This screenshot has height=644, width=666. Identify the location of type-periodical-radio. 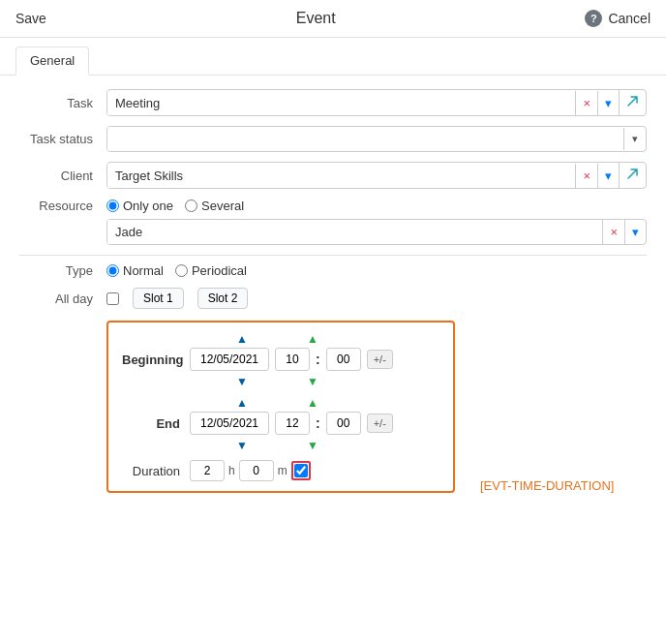
(182, 271).